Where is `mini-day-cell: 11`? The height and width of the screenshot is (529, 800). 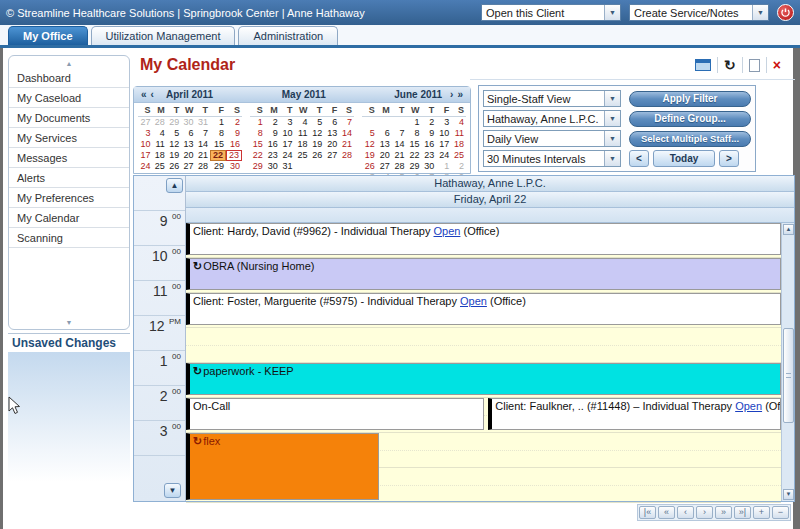 mini-day-cell: 11 is located at coordinates (458, 134).